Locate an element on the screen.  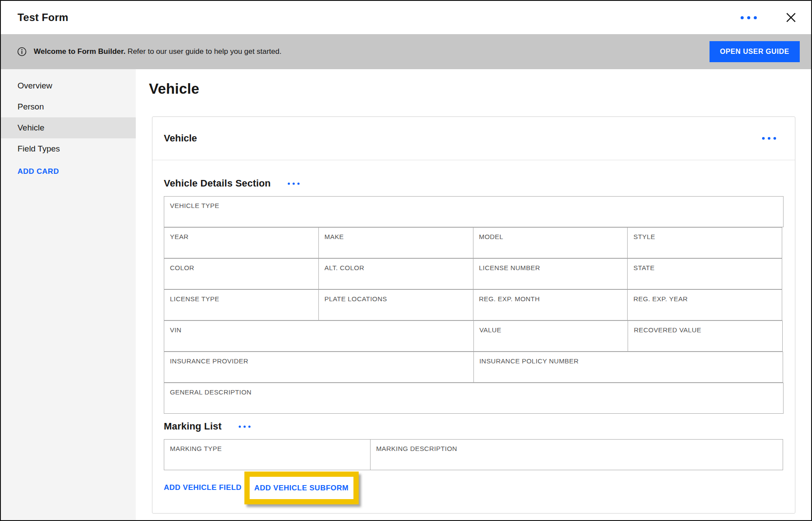
field-label: REG. EXP. MONTH is located at coordinates (510, 299).